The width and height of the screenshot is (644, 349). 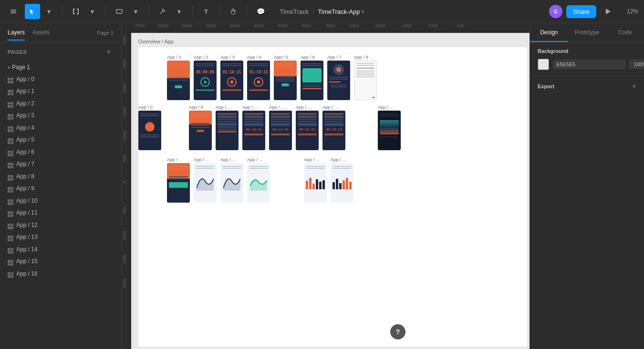 What do you see at coordinates (608, 11) in the screenshot?
I see `play-button` at bounding box center [608, 11].